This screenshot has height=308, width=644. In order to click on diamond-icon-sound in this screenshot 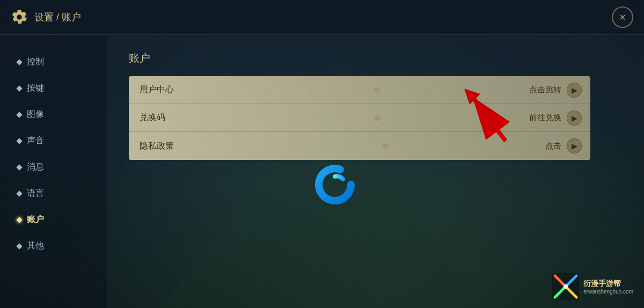, I will do `click(19, 141)`.